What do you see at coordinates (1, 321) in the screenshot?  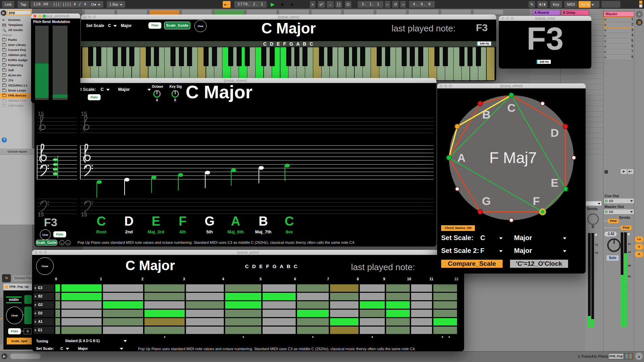 I see `device-drag-handle` at bounding box center [1, 321].